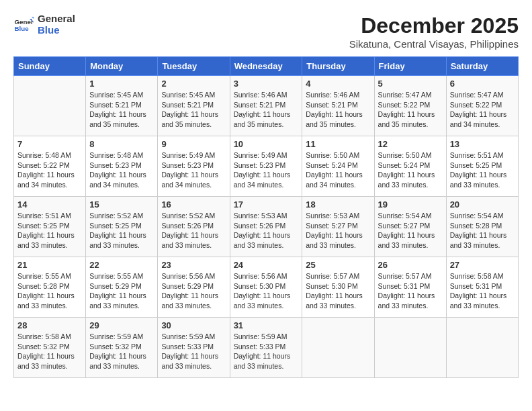  Describe the element at coordinates (50, 325) in the screenshot. I see `day-number: 28` at that location.